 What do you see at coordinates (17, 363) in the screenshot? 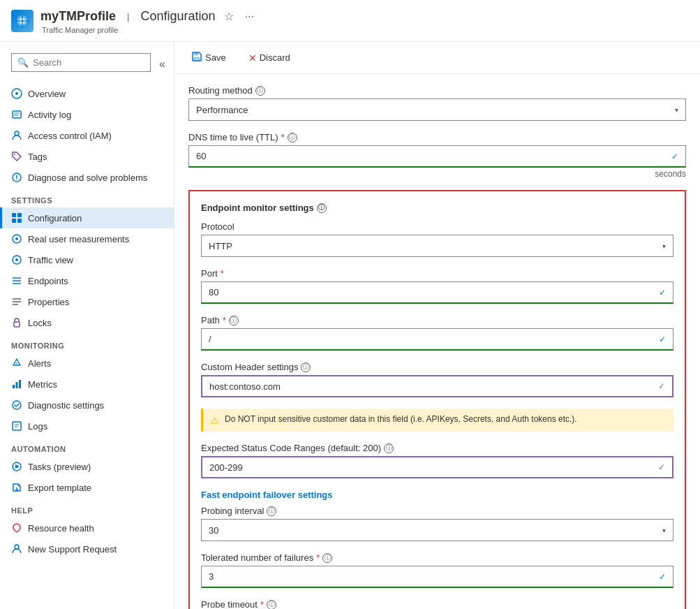
I see `alerts-icon` at bounding box center [17, 363].